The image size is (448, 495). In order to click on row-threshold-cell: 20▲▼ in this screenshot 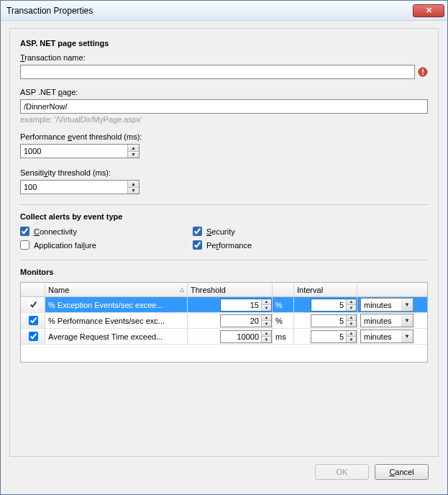, I will do `click(230, 321)`.